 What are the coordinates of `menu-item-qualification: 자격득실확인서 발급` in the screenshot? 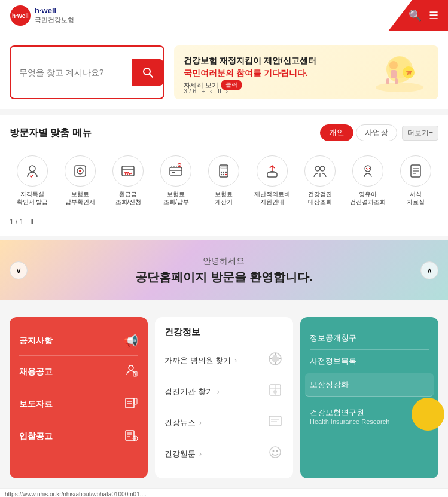 It's located at (32, 181).